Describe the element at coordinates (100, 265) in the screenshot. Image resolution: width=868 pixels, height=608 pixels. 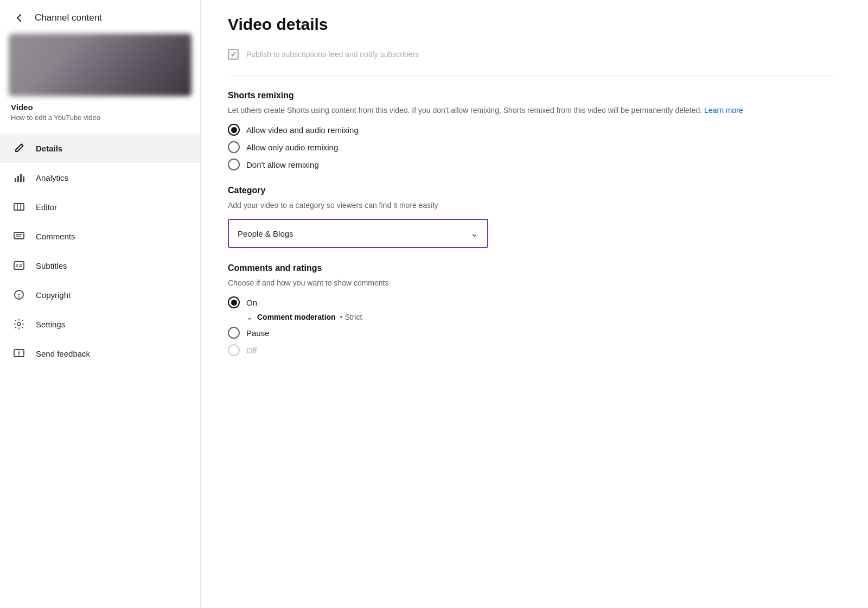
I see `sidebar-item-subtitles: Subtitles` at that location.